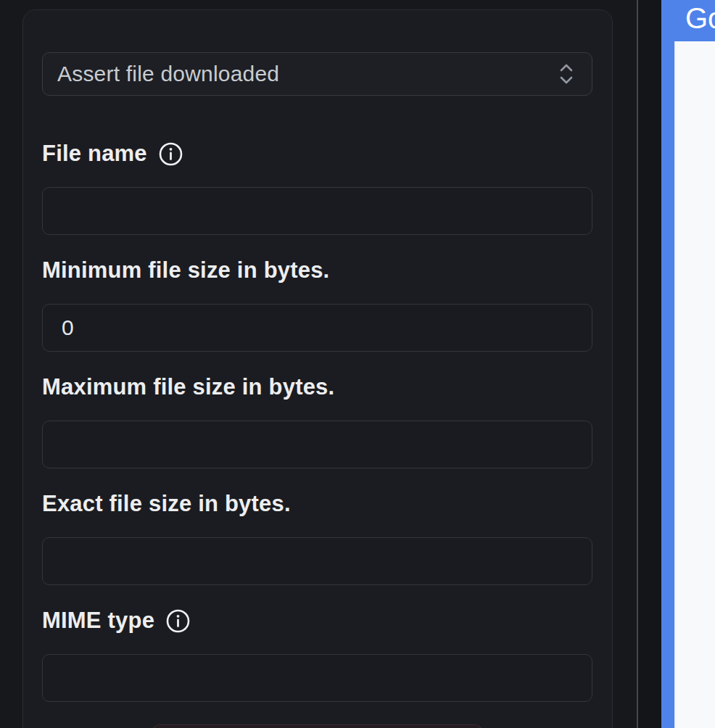 The width and height of the screenshot is (715, 728). What do you see at coordinates (318, 328) in the screenshot?
I see `min-file-size-input` at bounding box center [318, 328].